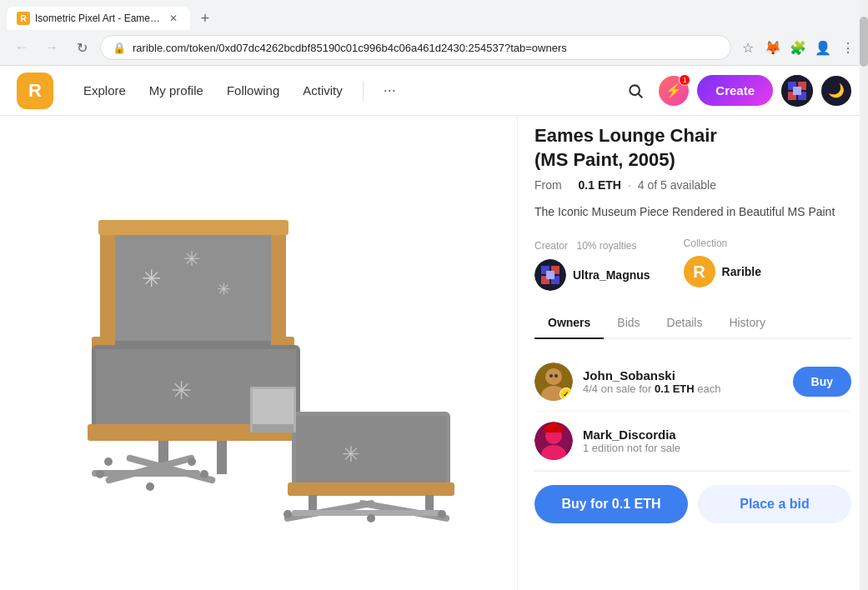 The height and width of the screenshot is (590, 868). Describe the element at coordinates (677, 185) in the screenshot. I see `availability-text: 4 of 5 available` at that location.